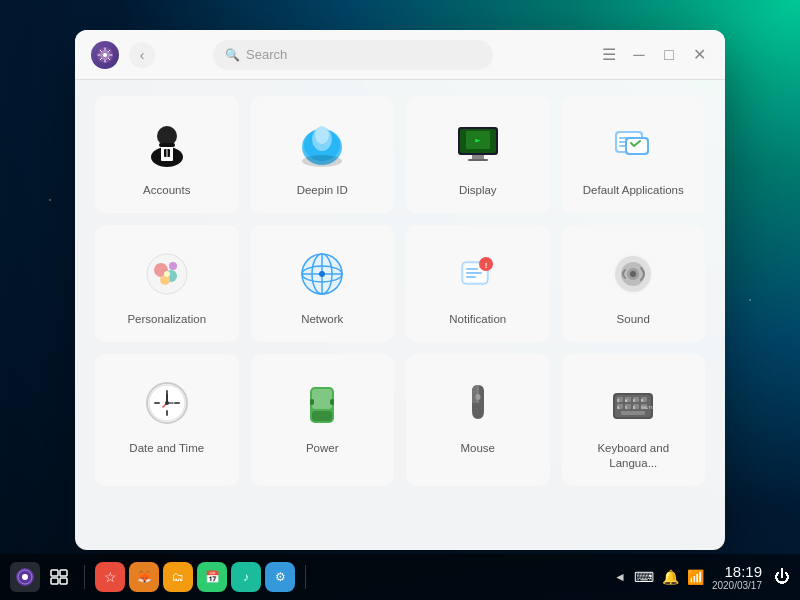  What do you see at coordinates (670, 577) in the screenshot?
I see `taskbar-notify-btn: 🔔` at bounding box center [670, 577].